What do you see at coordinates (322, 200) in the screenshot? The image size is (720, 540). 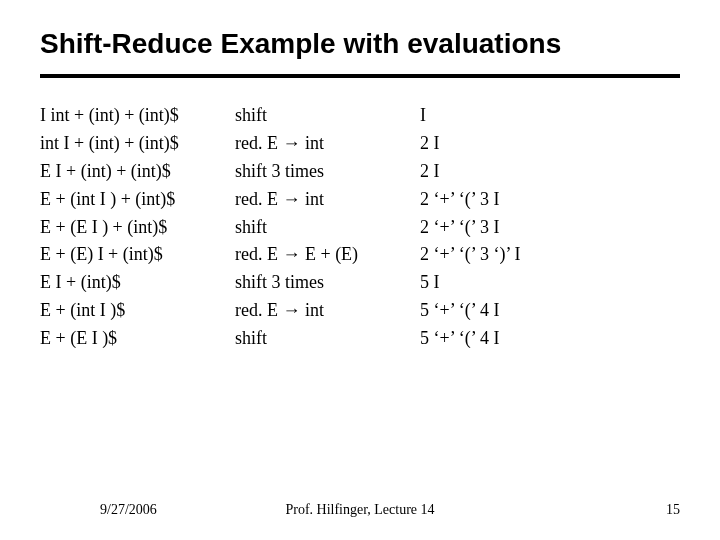 I see `c2-r3: red. E → int` at bounding box center [322, 200].